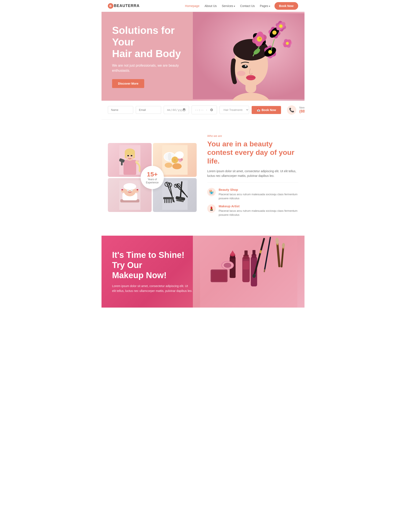 This screenshot has height=532, width=406. Describe the element at coordinates (259, 110) in the screenshot. I see `calendar-icon: 📅` at that location.